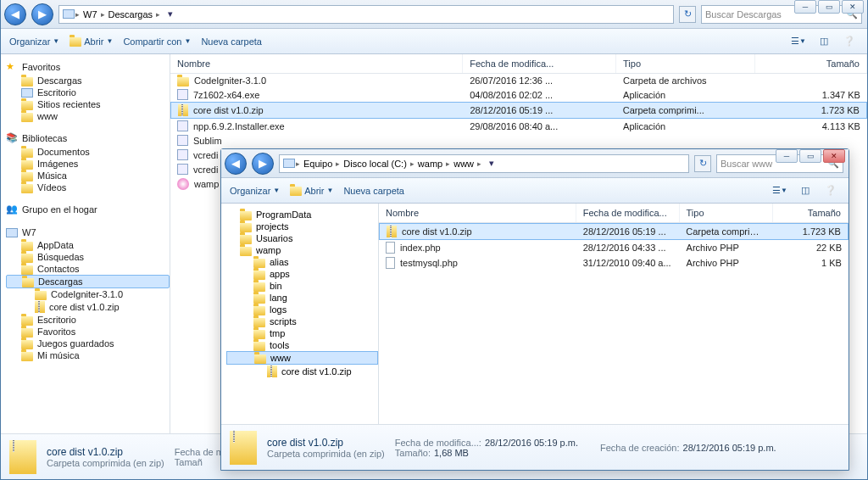  Describe the element at coordinates (302, 333) in the screenshot. I see `tree-item: tmp` at that location.